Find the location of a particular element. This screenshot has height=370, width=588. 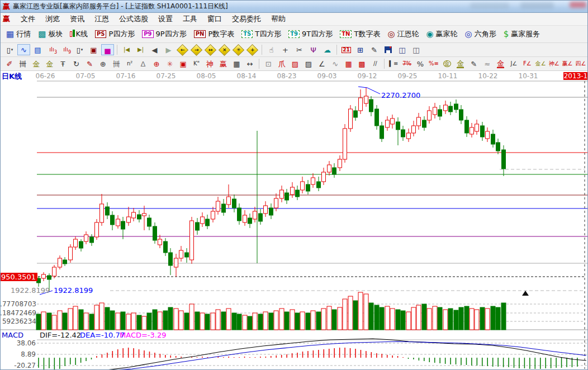

gold-lines-tool: 金 is located at coordinates (461, 64).